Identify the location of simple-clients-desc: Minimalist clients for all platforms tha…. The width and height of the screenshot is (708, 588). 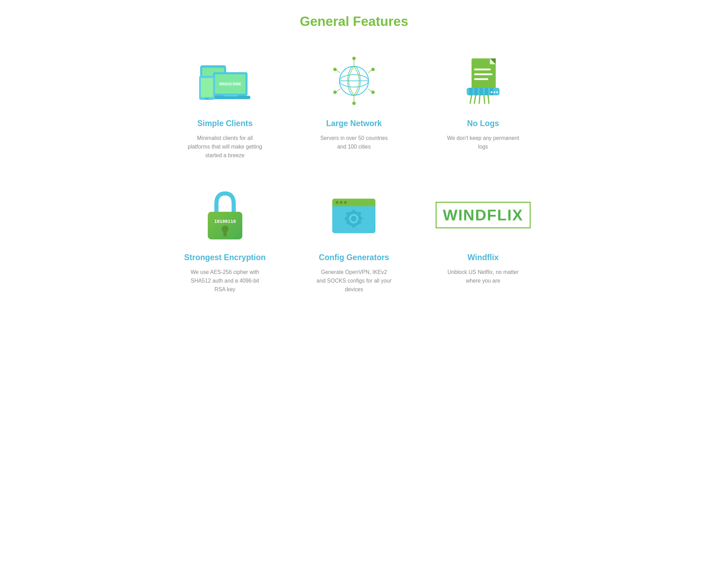
(225, 146).